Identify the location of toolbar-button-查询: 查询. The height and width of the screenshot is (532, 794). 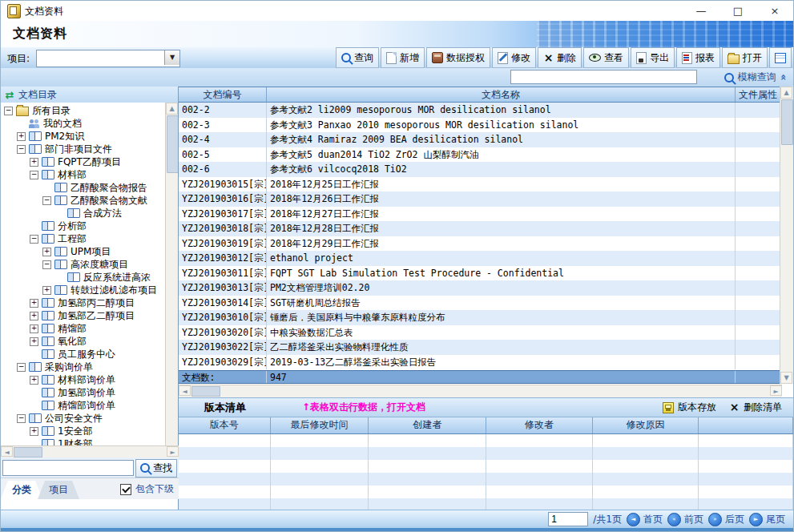
(357, 58).